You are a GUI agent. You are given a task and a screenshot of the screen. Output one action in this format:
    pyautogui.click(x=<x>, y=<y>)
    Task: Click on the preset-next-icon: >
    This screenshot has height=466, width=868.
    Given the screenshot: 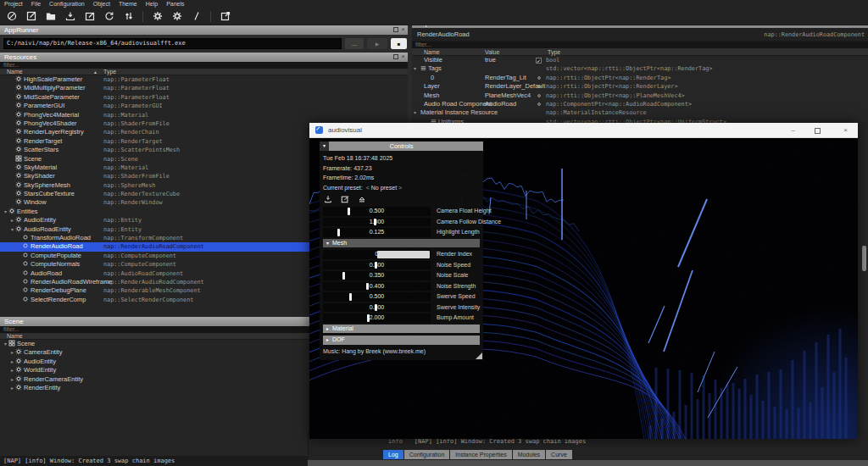 What is the action you would take?
    pyautogui.click(x=400, y=188)
    